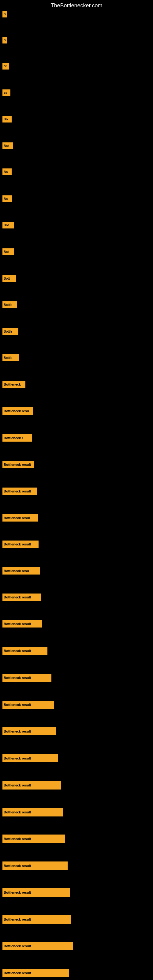 The image size is (153, 980). What do you see at coordinates (36, 892) in the screenshot?
I see `bar-label-34: Bottleneck result` at bounding box center [36, 892].